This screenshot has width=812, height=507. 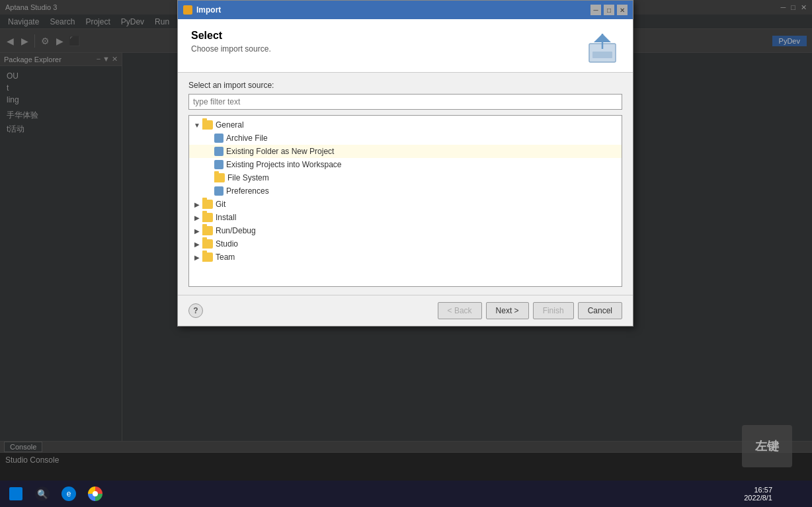 What do you see at coordinates (225, 257) in the screenshot?
I see `tree-label-team: Team` at bounding box center [225, 257].